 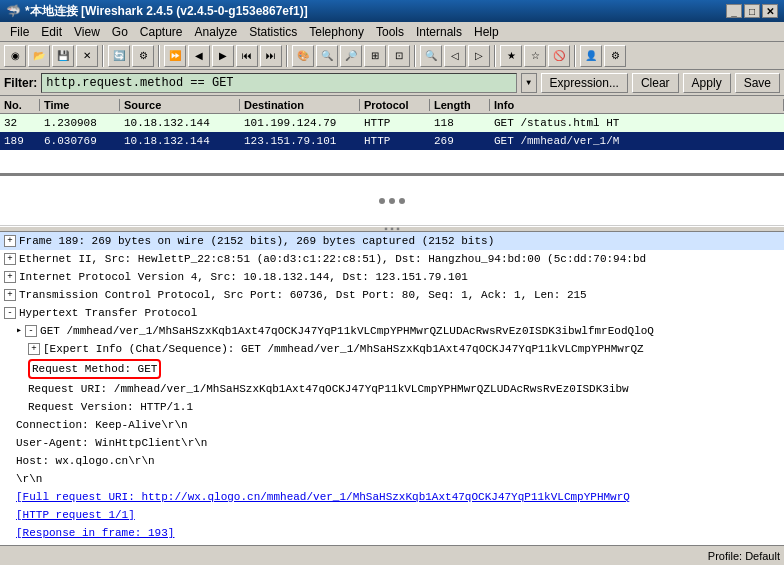 What do you see at coordinates (758, 83) in the screenshot?
I see `save-filter-button: Save` at bounding box center [758, 83].